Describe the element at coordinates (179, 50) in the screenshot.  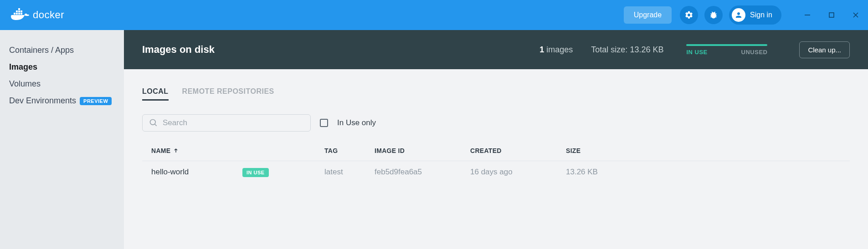
I see `page-title: Images on disk` at that location.